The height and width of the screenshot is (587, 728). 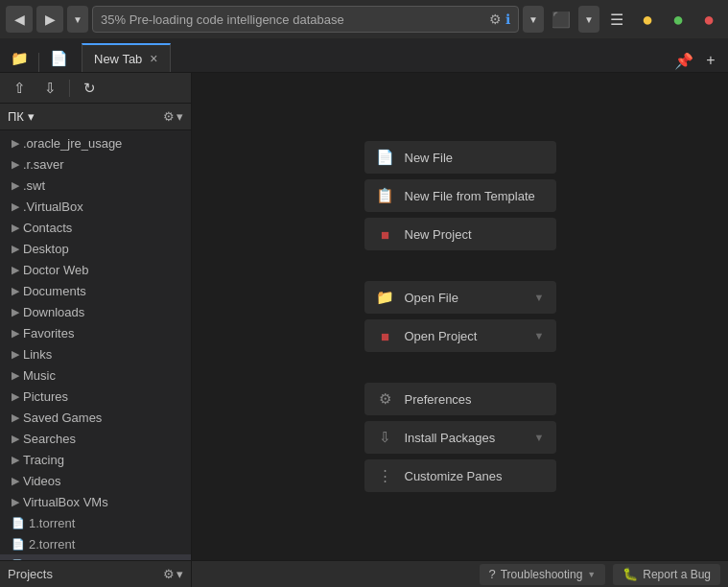 I want to click on sidebar-location-text: ПК, so click(x=15, y=117).